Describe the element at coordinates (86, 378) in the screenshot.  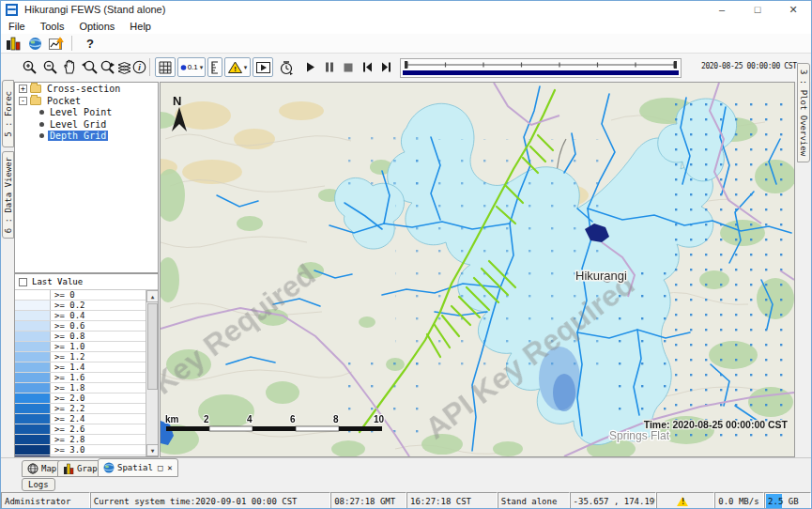
I see `legend-row: >= 1.6` at that location.